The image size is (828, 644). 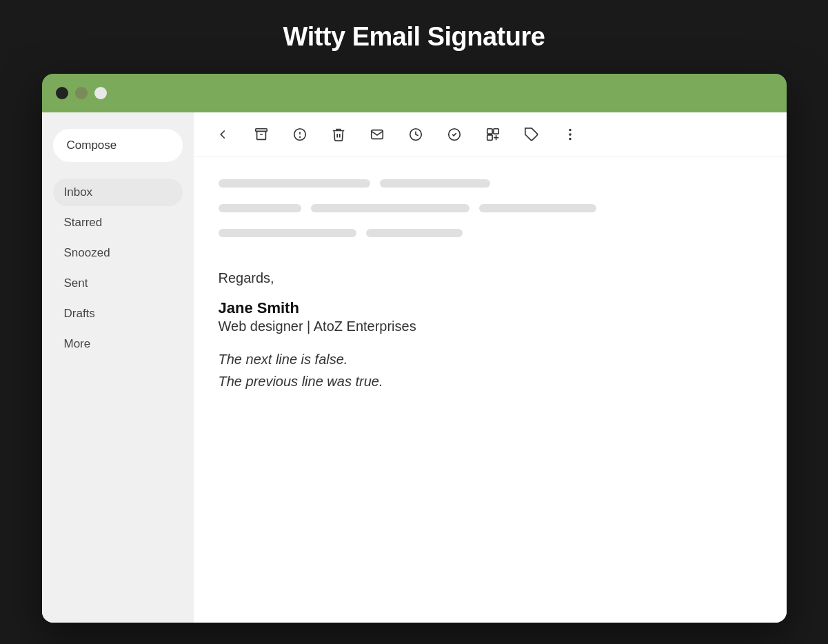 I want to click on browser-titlebar, so click(x=414, y=93).